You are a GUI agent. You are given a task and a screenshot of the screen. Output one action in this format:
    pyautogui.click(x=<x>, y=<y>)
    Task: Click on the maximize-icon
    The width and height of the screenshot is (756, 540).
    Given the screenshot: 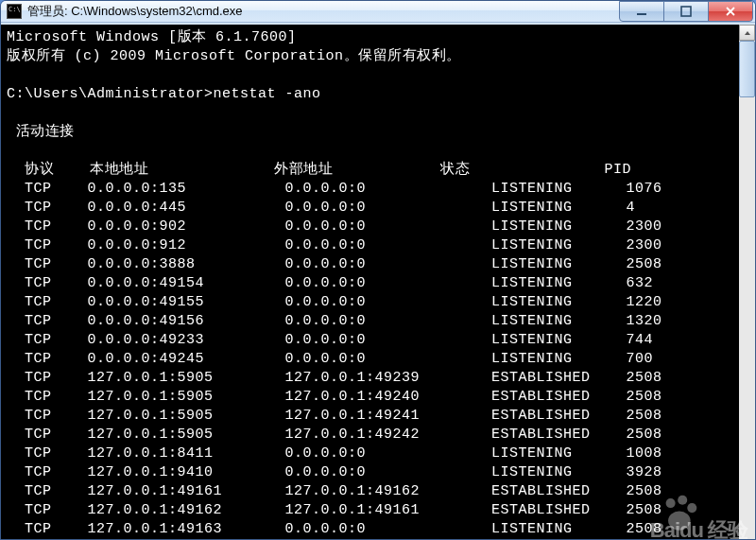 What is the action you would take?
    pyautogui.click(x=686, y=11)
    